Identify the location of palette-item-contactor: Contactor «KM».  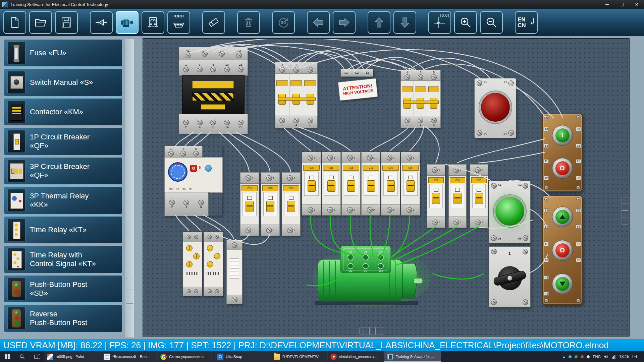
(63, 112).